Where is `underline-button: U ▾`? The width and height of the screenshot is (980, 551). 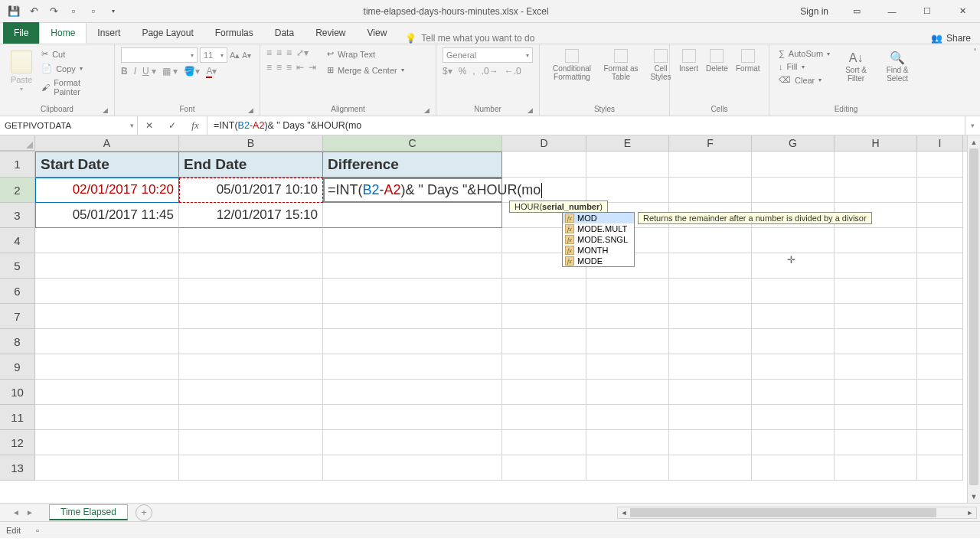 underline-button: U ▾ is located at coordinates (149, 71).